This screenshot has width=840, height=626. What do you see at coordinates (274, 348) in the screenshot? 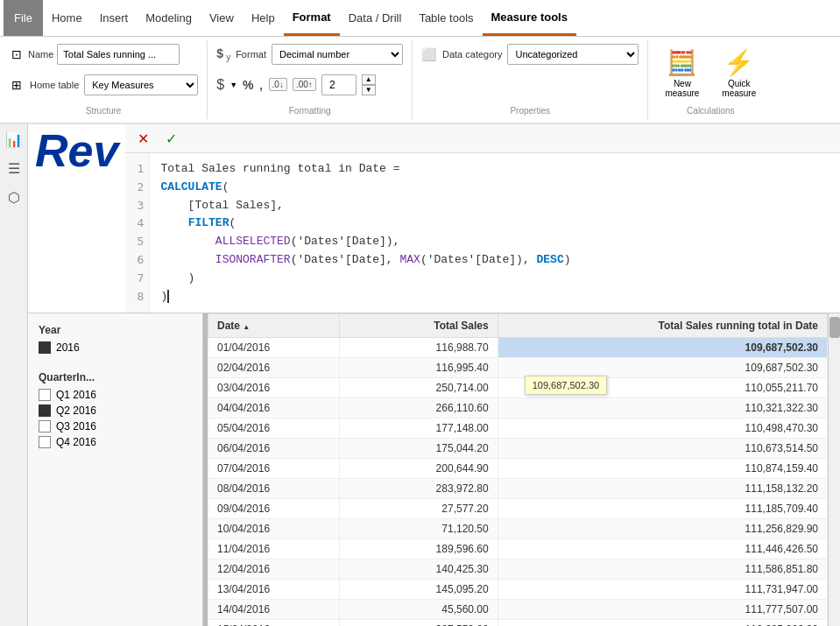
I see `cell-date: 01/04/2016` at bounding box center [274, 348].